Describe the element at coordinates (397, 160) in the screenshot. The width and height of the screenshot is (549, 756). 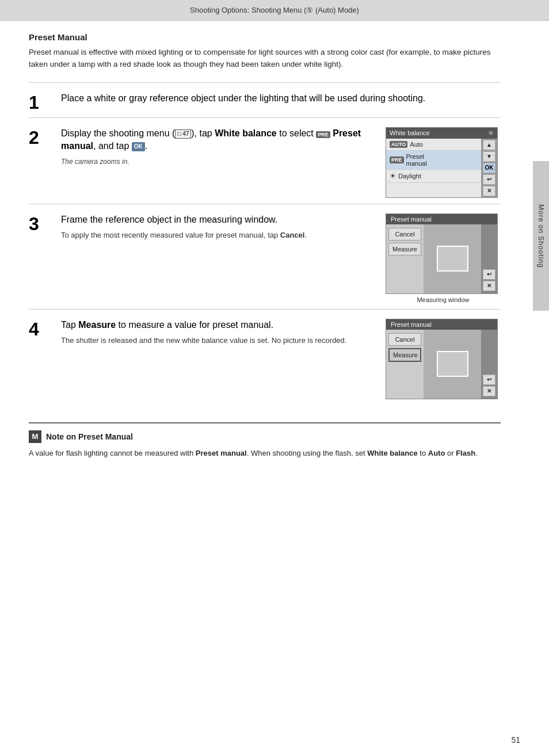
I see `pre-badge-list: PRE` at that location.